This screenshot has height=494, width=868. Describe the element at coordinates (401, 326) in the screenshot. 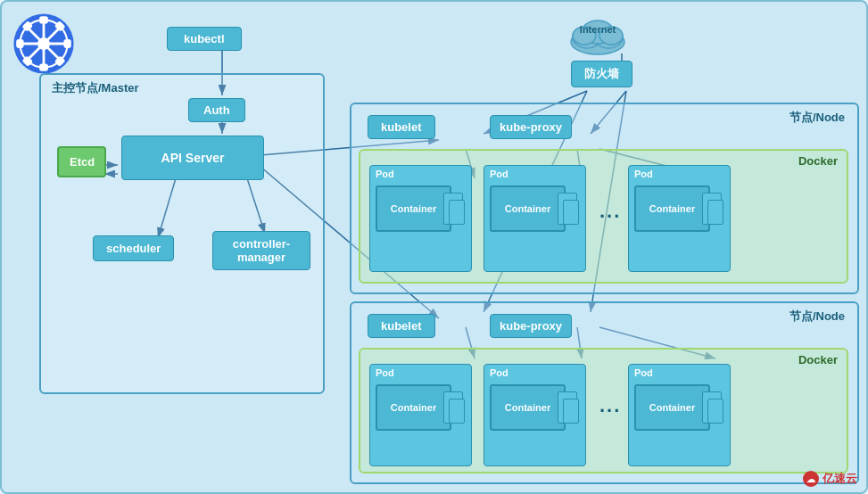

I see `node2-kubelet-label: kubelet` at that location.